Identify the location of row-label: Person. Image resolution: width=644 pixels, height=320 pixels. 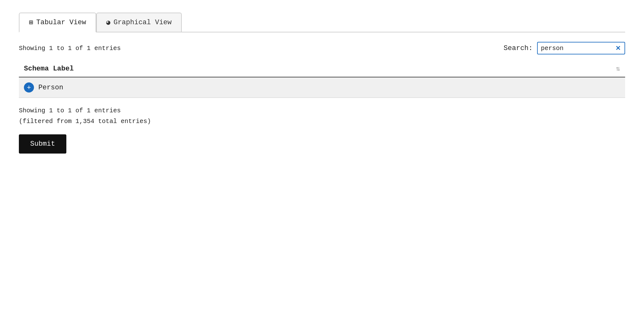
(51, 87).